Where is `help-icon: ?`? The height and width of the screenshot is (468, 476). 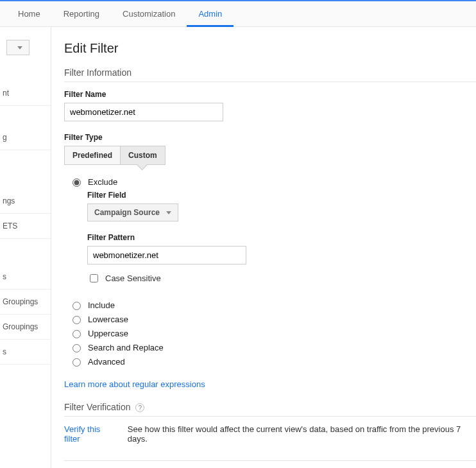 help-icon: ? is located at coordinates (140, 408).